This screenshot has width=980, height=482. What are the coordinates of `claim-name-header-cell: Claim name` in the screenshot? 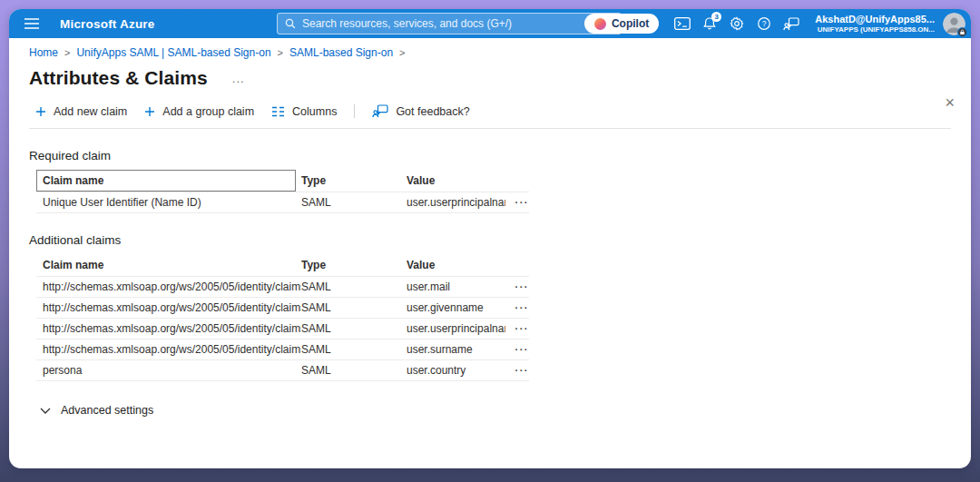 It's located at (169, 181).